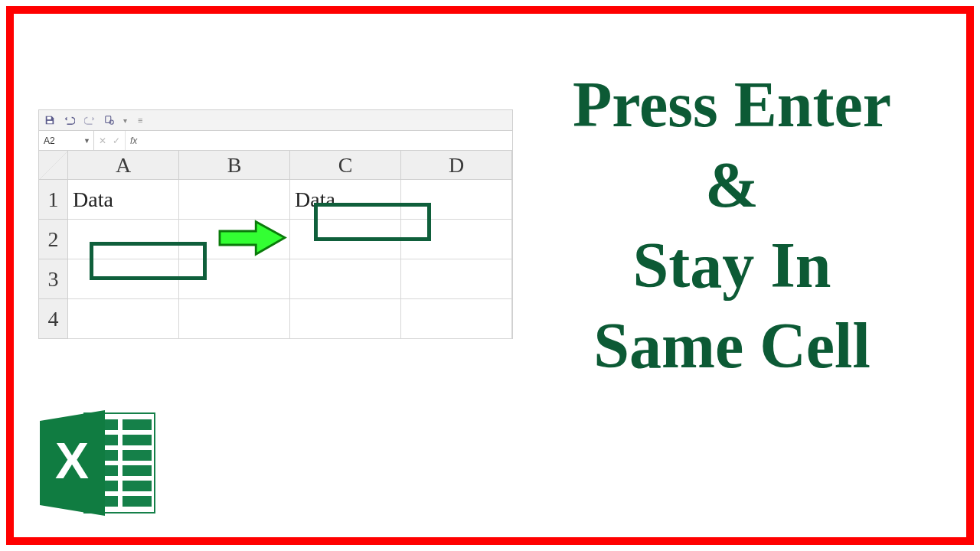 This screenshot has height=551, width=980. What do you see at coordinates (346, 200) in the screenshot?
I see `cell-c1: Data` at bounding box center [346, 200].